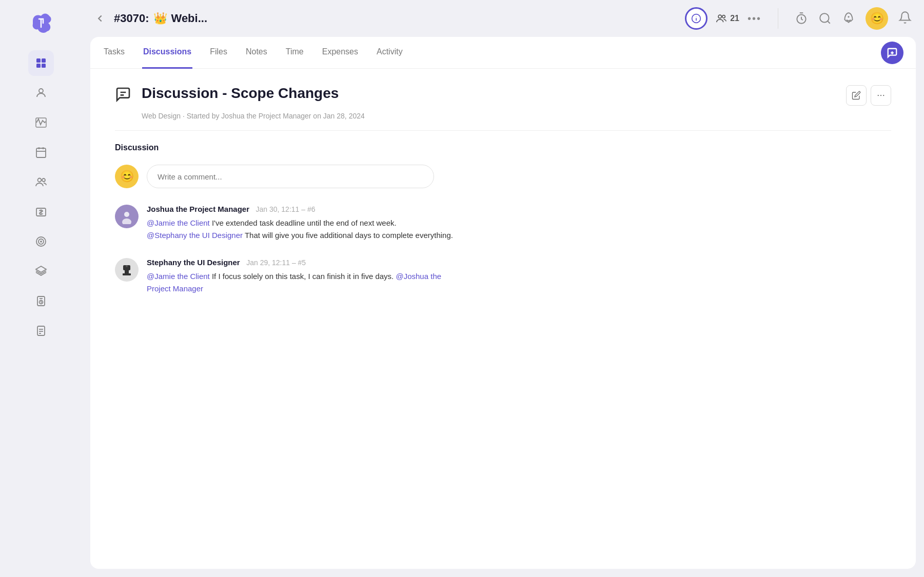  I want to click on comment-line1-text: I've extended task deadline until the en…, so click(303, 223).